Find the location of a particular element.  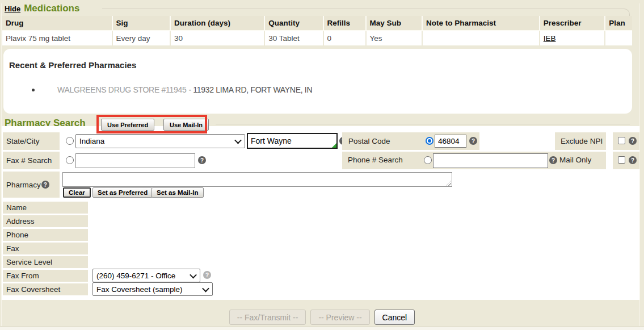

pharmacy-label: Pharmacy is located at coordinates (24, 185).